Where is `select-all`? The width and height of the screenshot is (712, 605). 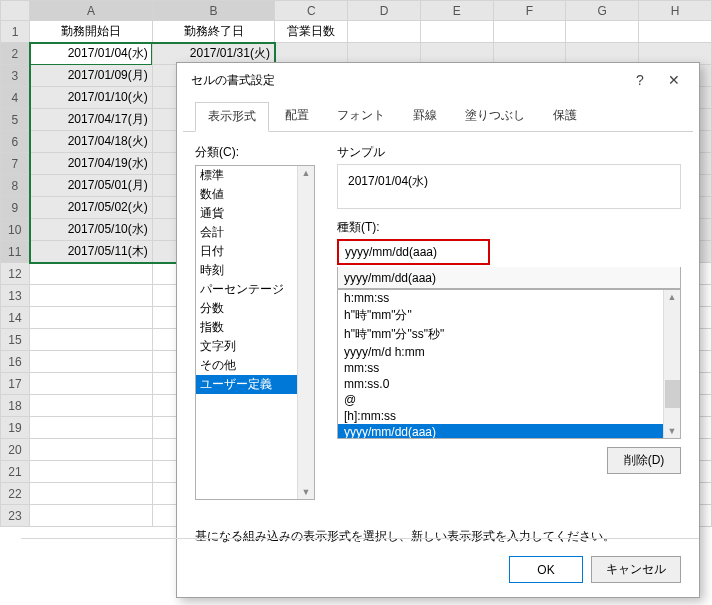
select-all is located at coordinates (16, 11).